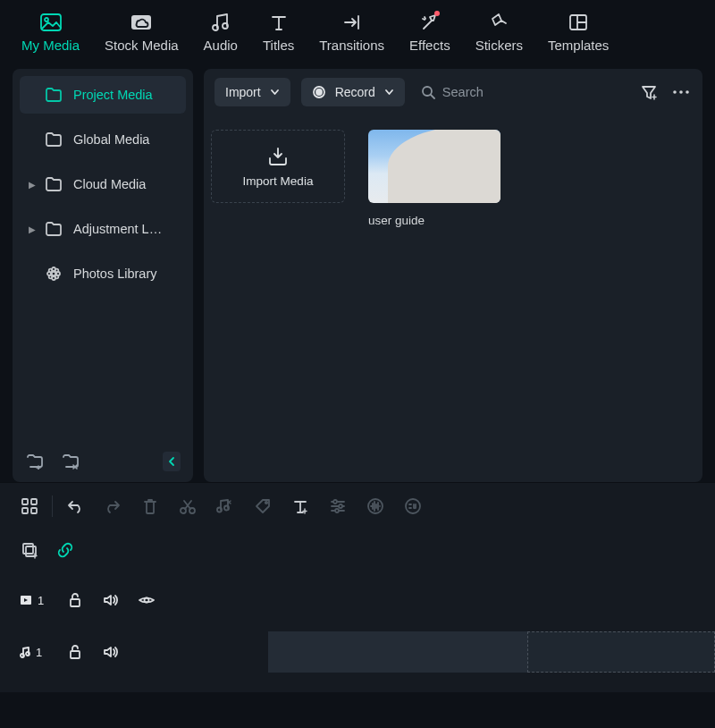 The height and width of the screenshot is (728, 715). I want to click on record-button: Record, so click(353, 92).